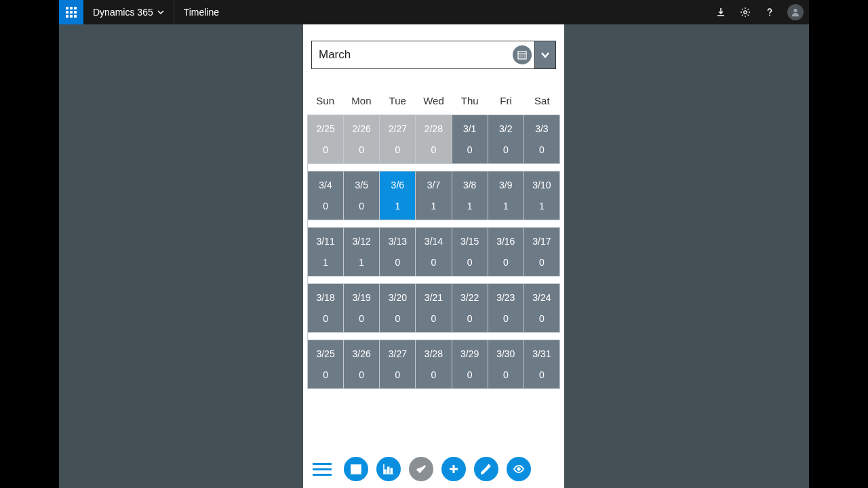 The image size is (868, 488). I want to click on calendar-day: 3/130, so click(397, 252).